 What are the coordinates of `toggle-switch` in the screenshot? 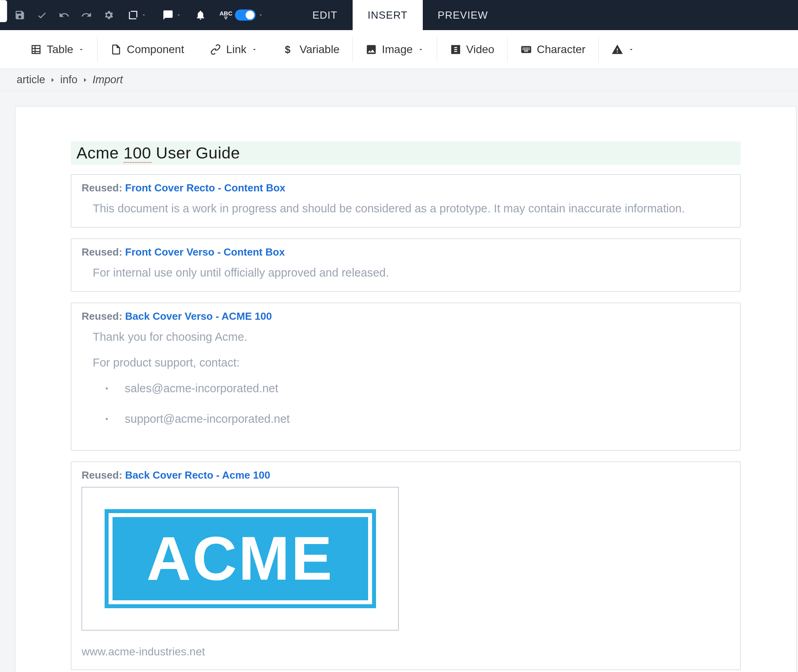 It's located at (245, 15).